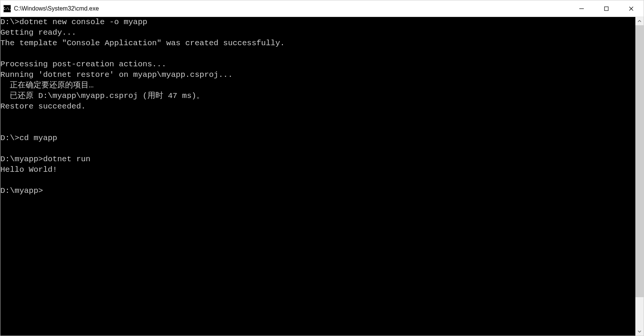  What do you see at coordinates (318, 64) in the screenshot?
I see `terminal-line: Processing post-creation actions...` at bounding box center [318, 64].